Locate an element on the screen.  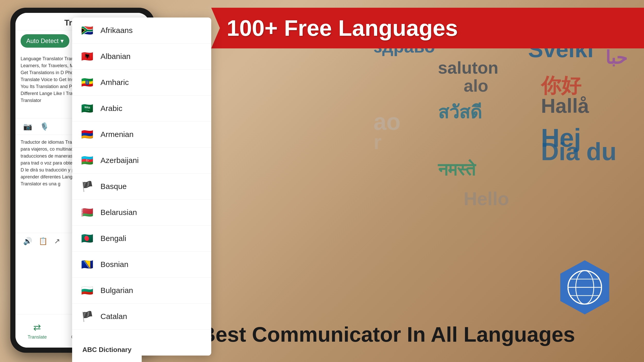
language-item: 🇧🇬Bulgarian is located at coordinates (142, 290).